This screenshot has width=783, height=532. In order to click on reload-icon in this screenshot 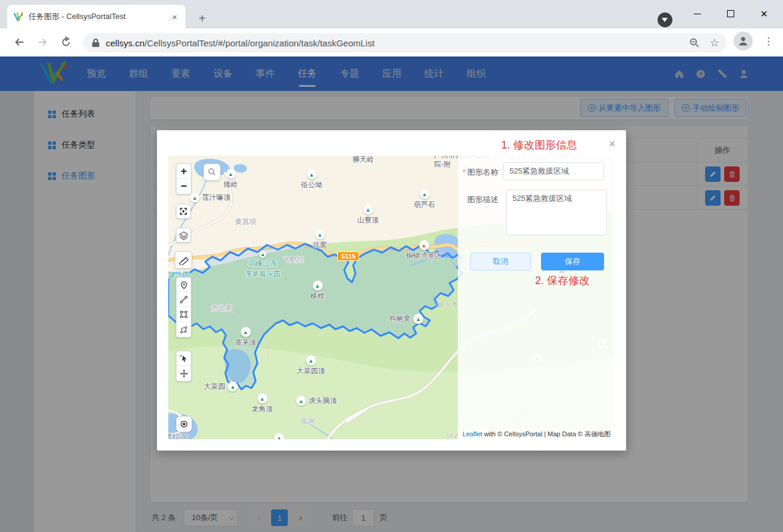, I will do `click(66, 42)`.